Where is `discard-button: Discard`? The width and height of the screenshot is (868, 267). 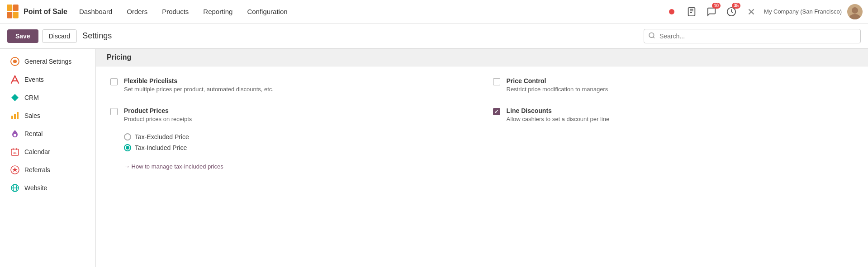
discard-button: Discard is located at coordinates (60, 36).